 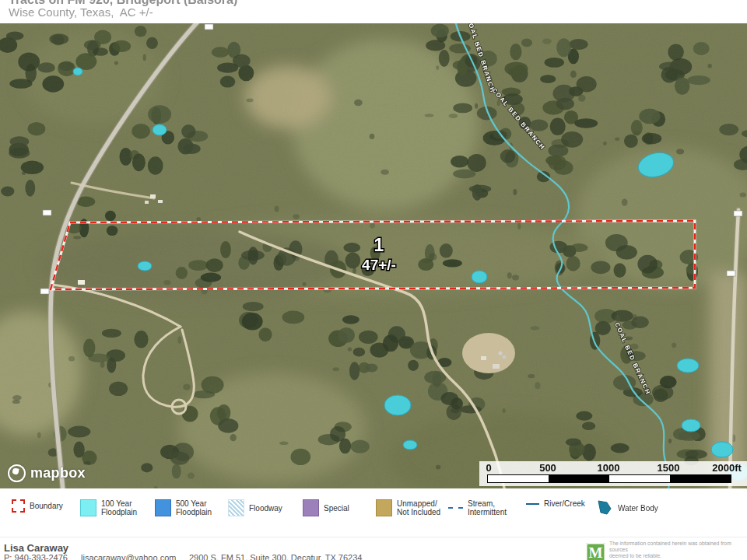 What do you see at coordinates (379, 264) in the screenshot?
I see `parcel-acreage: 47+/-` at bounding box center [379, 264].